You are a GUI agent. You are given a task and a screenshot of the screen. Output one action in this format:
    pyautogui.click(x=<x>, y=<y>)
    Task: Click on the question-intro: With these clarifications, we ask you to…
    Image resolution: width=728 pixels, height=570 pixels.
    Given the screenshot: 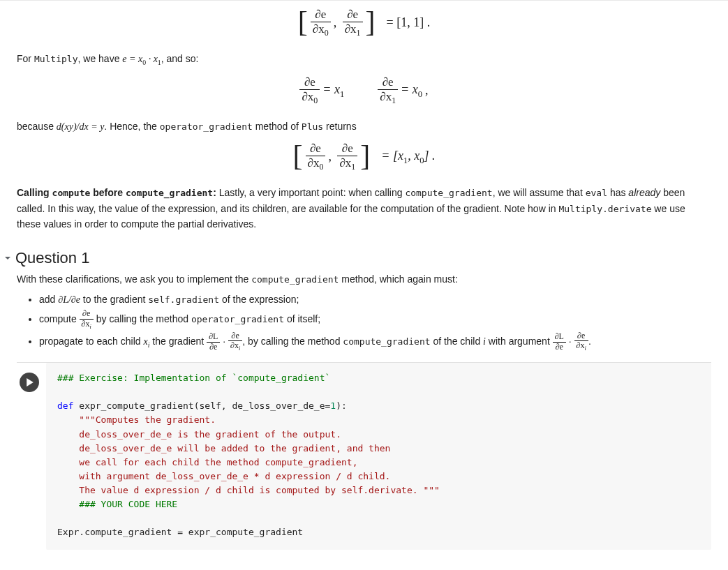 What is the action you would take?
    pyautogui.click(x=364, y=279)
    